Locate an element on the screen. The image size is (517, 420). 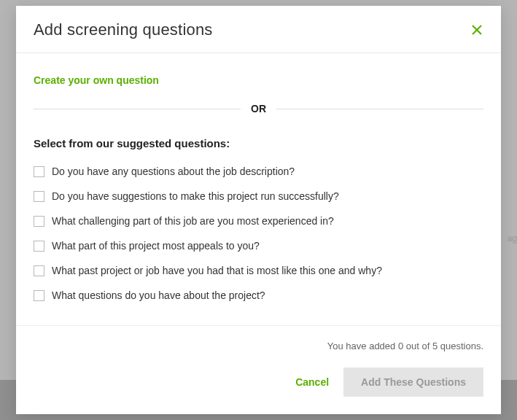
question-text: What challenging part of this job are yo… is located at coordinates (193, 221).